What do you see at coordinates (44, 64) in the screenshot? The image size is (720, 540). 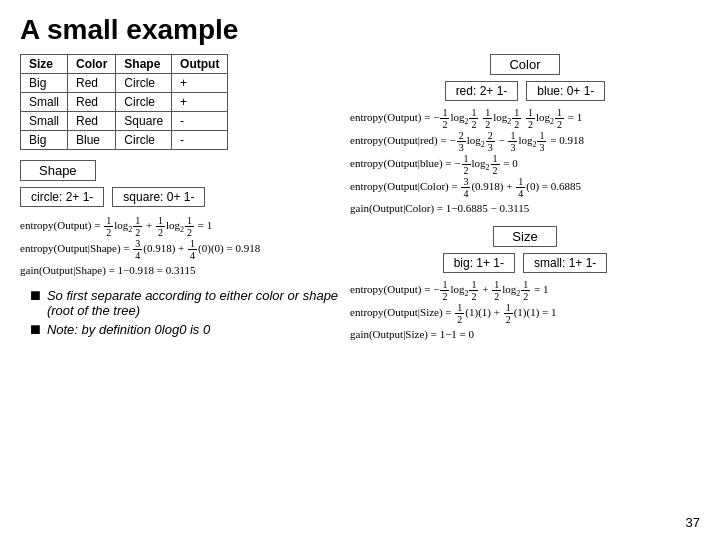 I see `col-size: Size` at bounding box center [44, 64].